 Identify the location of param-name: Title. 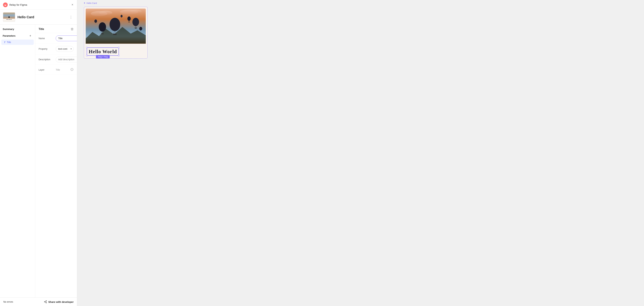
(9, 42).